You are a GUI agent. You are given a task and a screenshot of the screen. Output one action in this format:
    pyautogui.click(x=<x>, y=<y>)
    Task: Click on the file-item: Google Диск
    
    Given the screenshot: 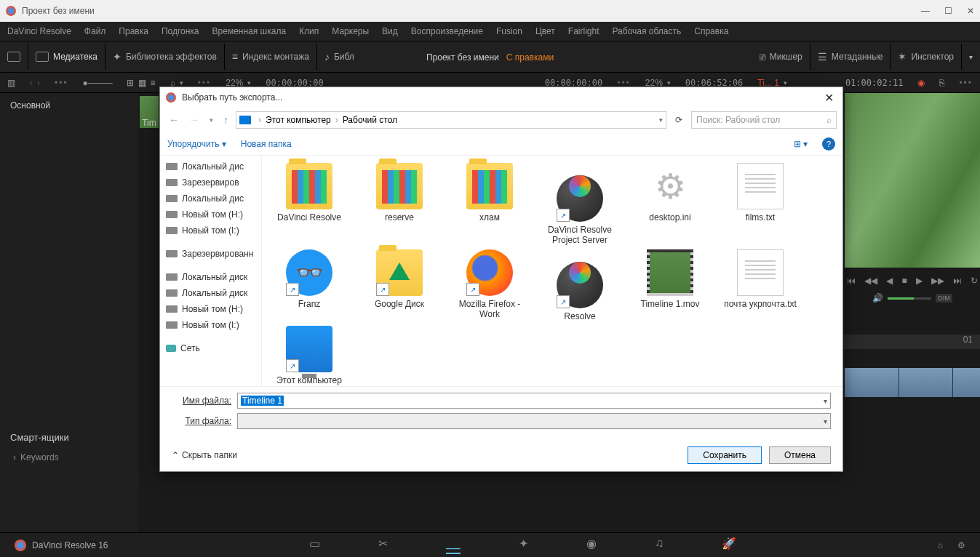 What is the action you would take?
    pyautogui.click(x=399, y=285)
    